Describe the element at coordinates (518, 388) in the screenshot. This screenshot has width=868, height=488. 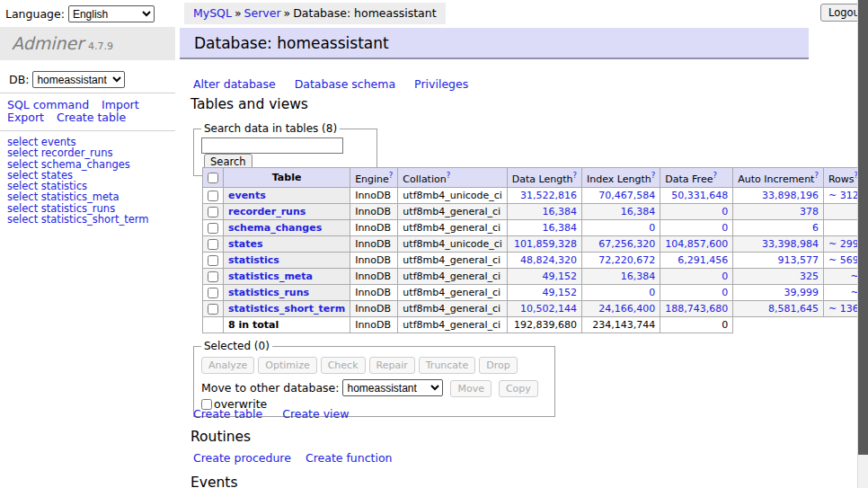
I see `copy-button: Copy` at that location.